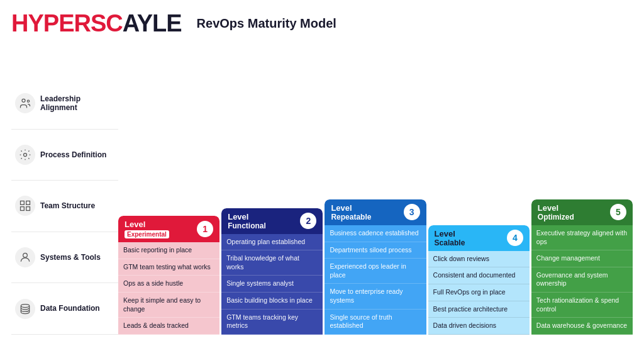  I want to click on level4-cell-1: Consistent and documented, so click(479, 276).